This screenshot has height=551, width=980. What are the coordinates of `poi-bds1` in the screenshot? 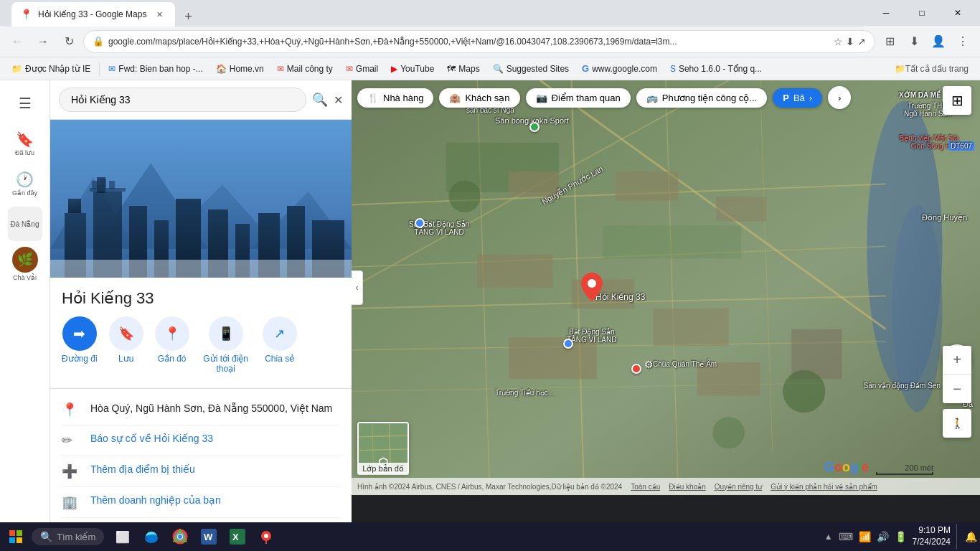 It's located at (420, 223).